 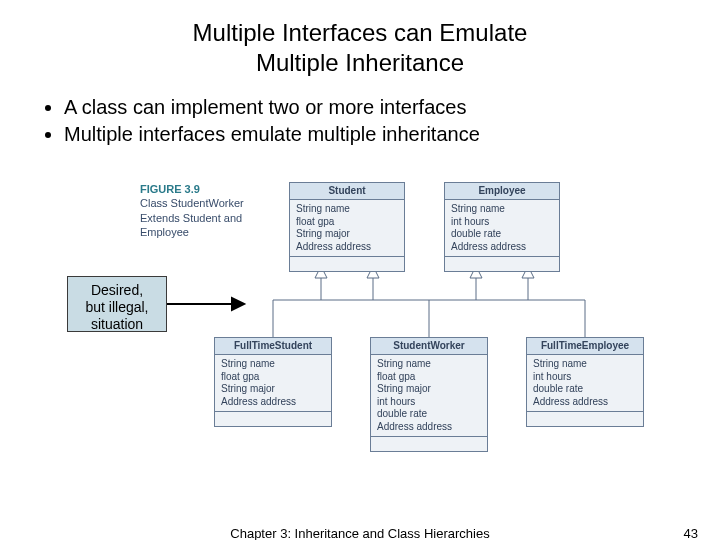 I want to click on uml-class-fulltimestudent: FullTimeStudent String name float gpa St…, so click(x=273, y=382).